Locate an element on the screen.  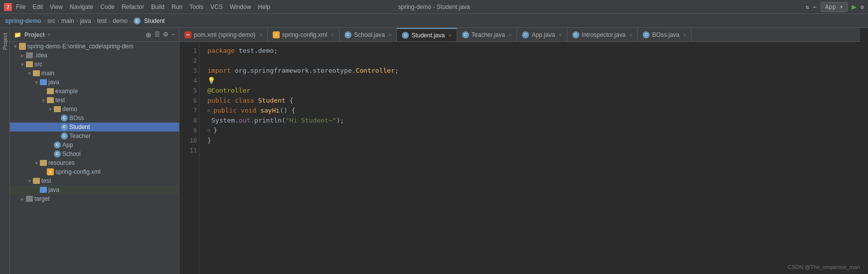
sidebar-close-icon: − is located at coordinates (174, 35).